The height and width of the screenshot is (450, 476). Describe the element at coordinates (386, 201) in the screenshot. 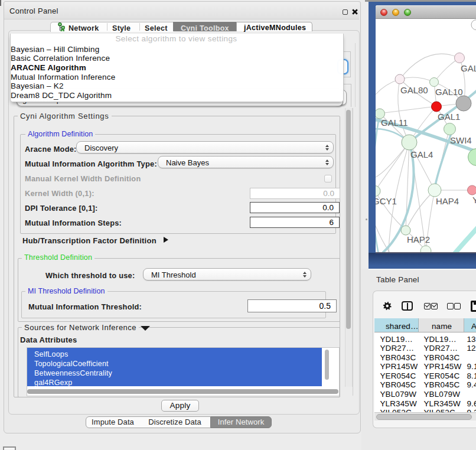

I see `svg-text: GCY1` at that location.